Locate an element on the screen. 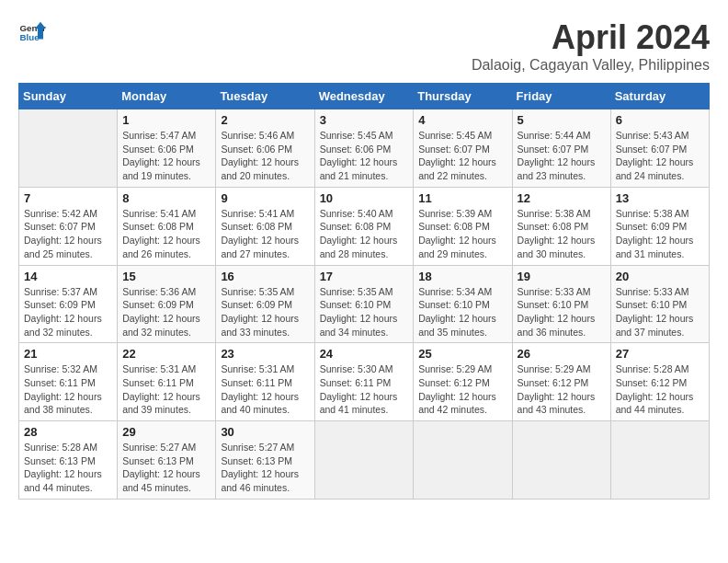 The image size is (728, 563). calendar-cell: 28Sunrise: 5:28 AM Sunset: 6:13 PM Dayli… is located at coordinates (68, 460).